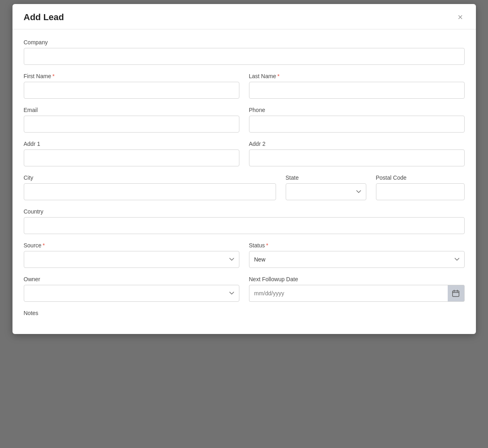 This screenshot has width=488, height=448. Describe the element at coordinates (326, 187) in the screenshot. I see `state-col: State` at that location.